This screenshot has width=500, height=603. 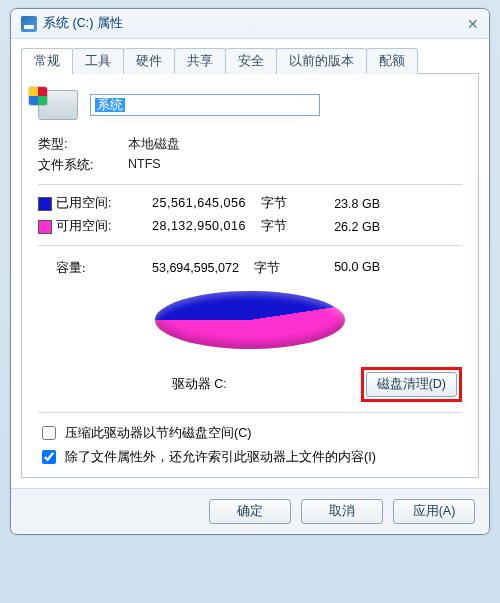 I want to click on index-label: 除了文件属性外，还允许索引此驱动器上文件的内容(I), so click(x=220, y=458).